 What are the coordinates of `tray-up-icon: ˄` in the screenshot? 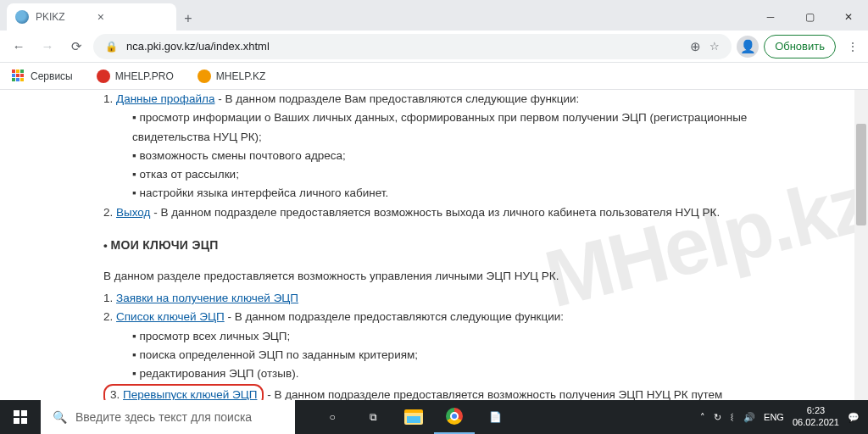 It's located at (703, 417).